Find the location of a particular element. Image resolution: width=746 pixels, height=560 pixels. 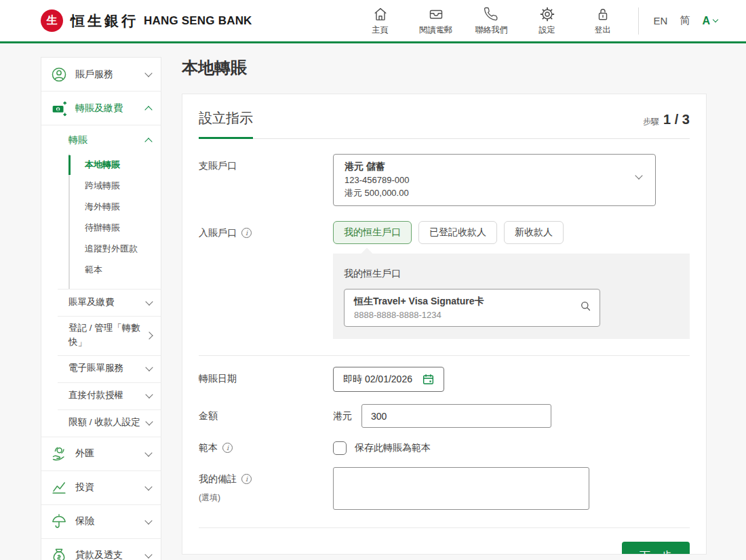

font-size-label: A is located at coordinates (706, 21).